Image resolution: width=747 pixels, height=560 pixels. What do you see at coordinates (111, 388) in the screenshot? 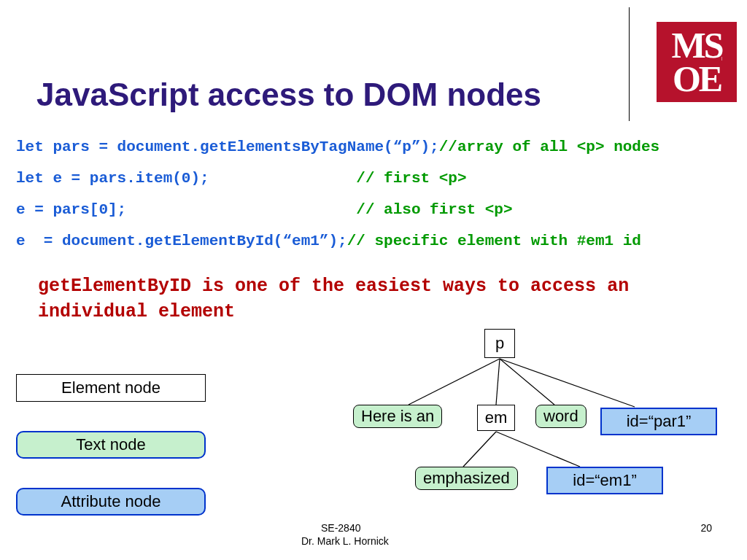
I see `legend-element-node: Element node` at bounding box center [111, 388].